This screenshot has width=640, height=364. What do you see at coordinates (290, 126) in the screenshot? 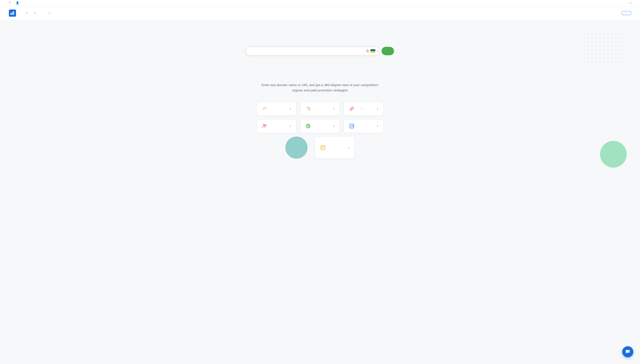
I see `competitors-chevron-icon: ▾` at bounding box center [290, 126].